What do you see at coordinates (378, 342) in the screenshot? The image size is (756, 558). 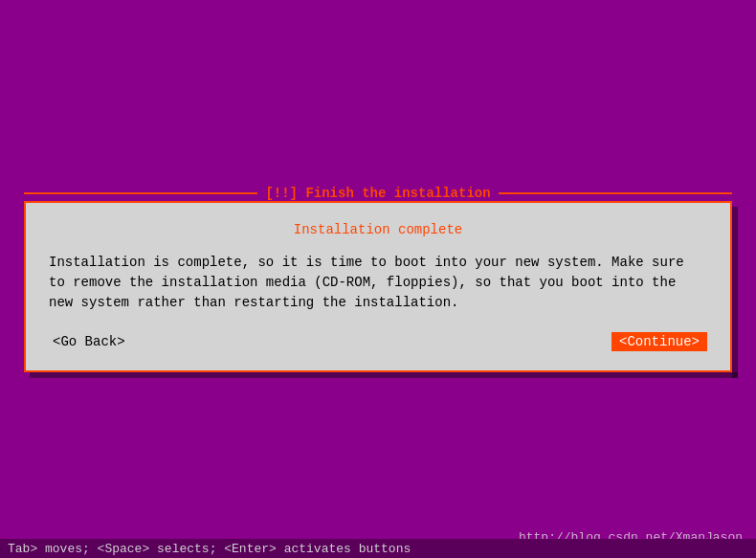 I see `dialog-buttons: <Go Back> <Continue>` at bounding box center [378, 342].